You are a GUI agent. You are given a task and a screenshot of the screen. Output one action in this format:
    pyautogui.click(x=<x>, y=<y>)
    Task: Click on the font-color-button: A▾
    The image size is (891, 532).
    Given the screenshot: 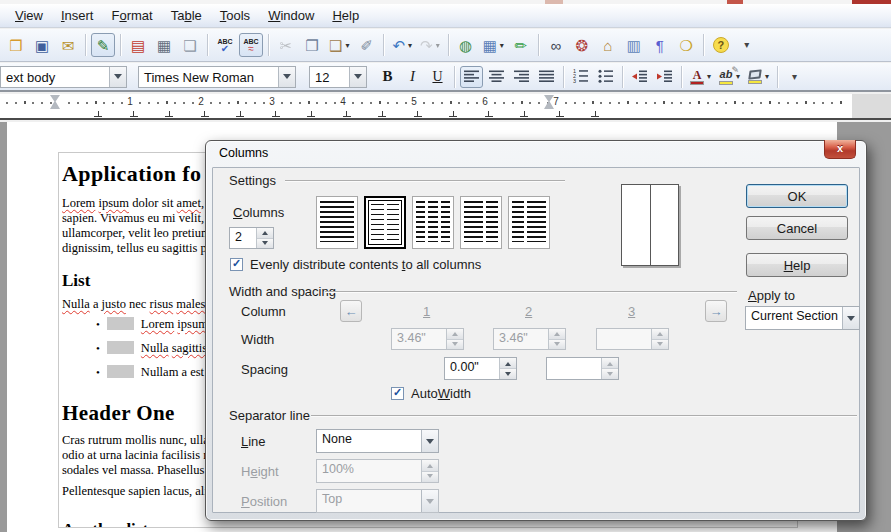 What is the action you would take?
    pyautogui.click(x=700, y=77)
    